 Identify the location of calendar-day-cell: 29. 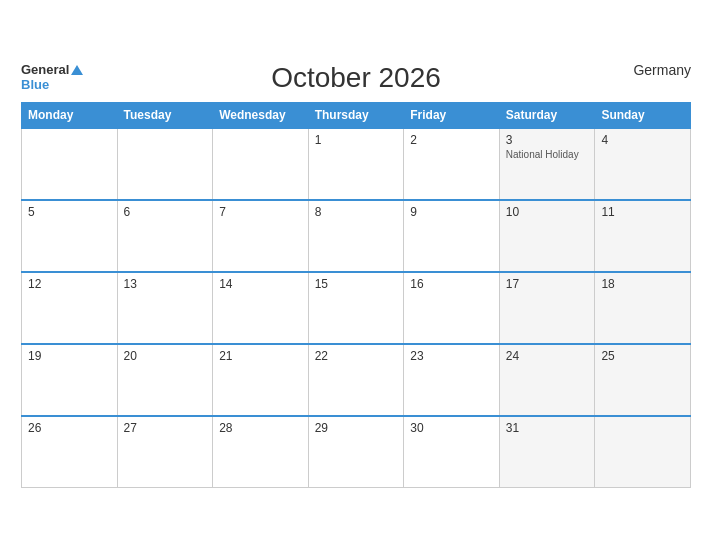
(356, 452).